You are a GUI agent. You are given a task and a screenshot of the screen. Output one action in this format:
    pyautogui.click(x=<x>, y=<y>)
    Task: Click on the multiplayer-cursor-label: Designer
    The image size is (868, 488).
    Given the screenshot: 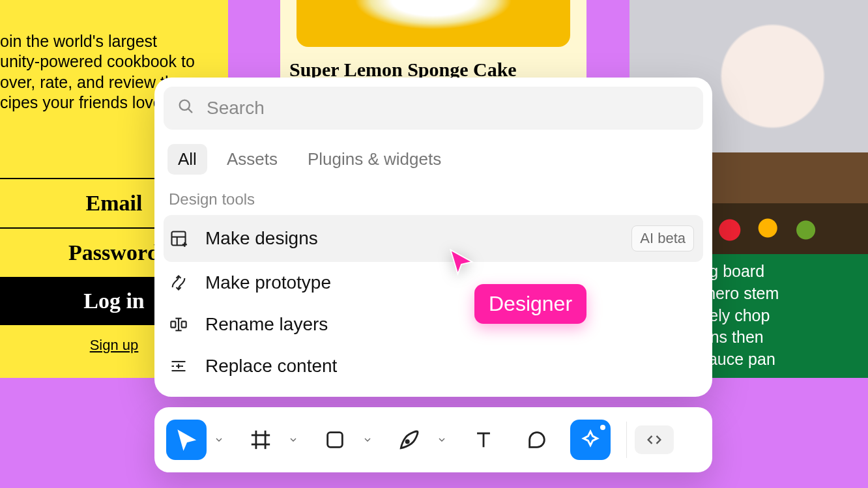 What is the action you would take?
    pyautogui.click(x=530, y=304)
    